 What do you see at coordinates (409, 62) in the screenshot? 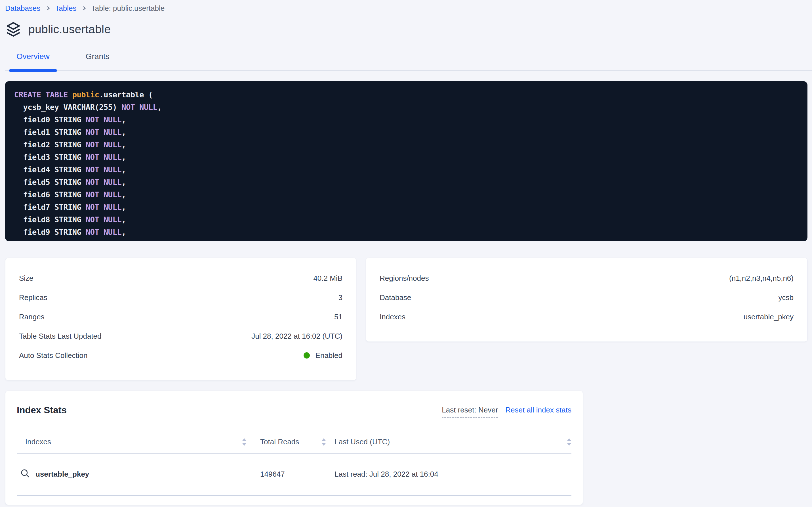
I see `tab-bar: Overview Grants` at bounding box center [409, 62].